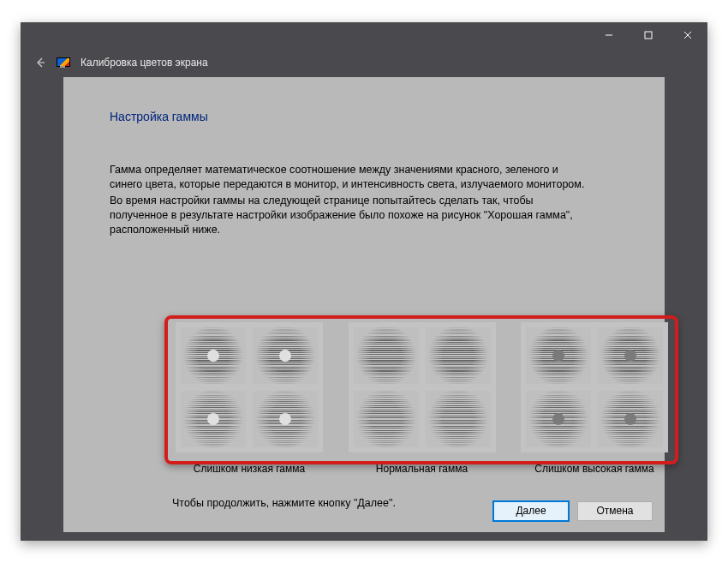  What do you see at coordinates (688, 35) in the screenshot?
I see `close-icon` at bounding box center [688, 35].